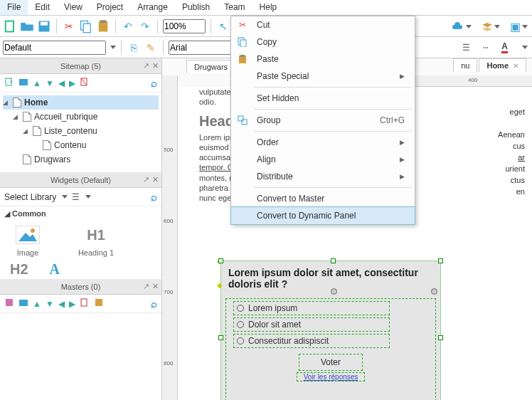 Image resolution: width=532 pixels, height=400 pixels. Describe the element at coordinates (323, 98) in the screenshot. I see `ctx-set-hidden: Set Hidden` at that location.